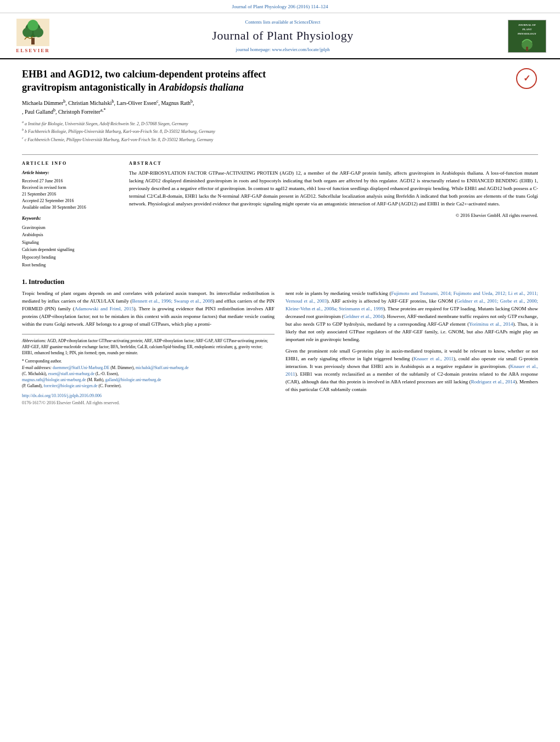 Image resolution: width=560 pixels, height=742 pixels. I want to click on abbreviations-footnote: Abbreviations: AGD, ADP-ribosylation fac…, so click(148, 347).